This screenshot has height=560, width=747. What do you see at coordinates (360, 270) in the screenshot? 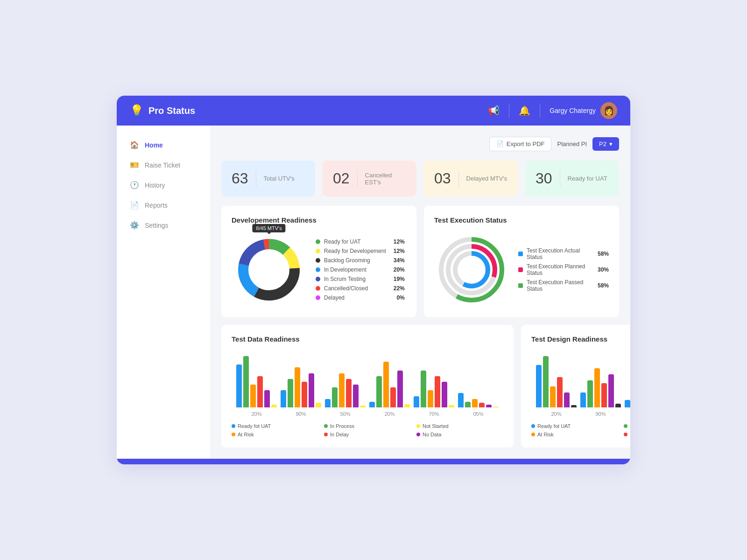
I see `dev-readiness-legend: Ready for UAT 12% Ready for Developement…` at bounding box center [360, 270].